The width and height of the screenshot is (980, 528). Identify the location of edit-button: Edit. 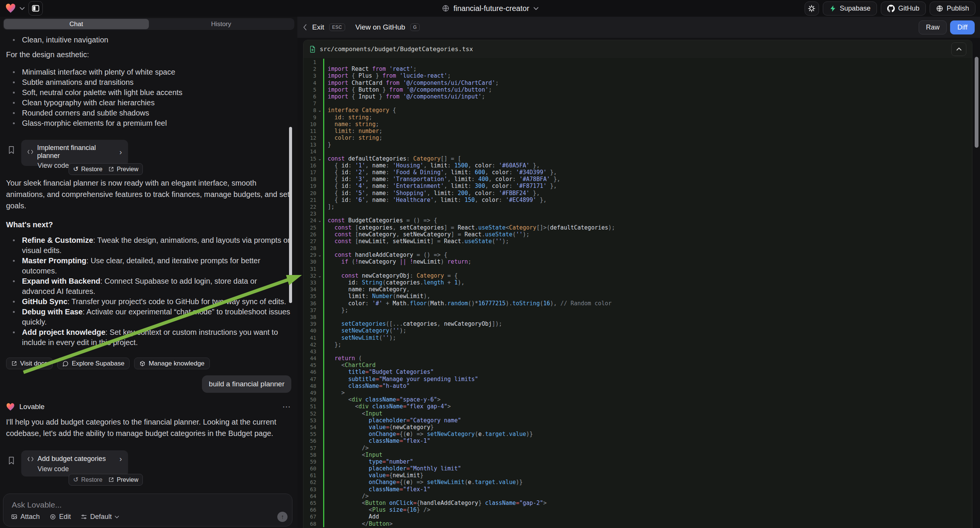
(60, 517).